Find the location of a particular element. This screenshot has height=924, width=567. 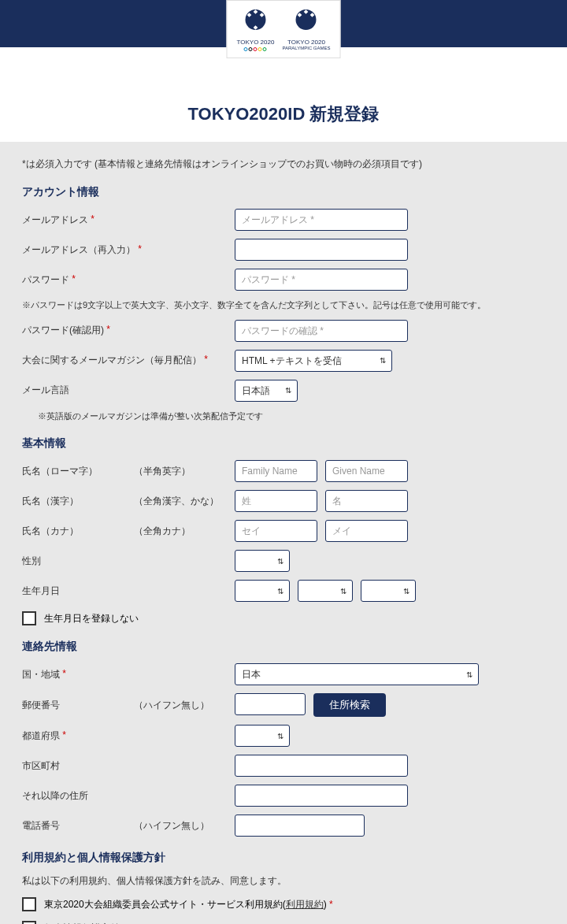

postal-input is located at coordinates (270, 704).